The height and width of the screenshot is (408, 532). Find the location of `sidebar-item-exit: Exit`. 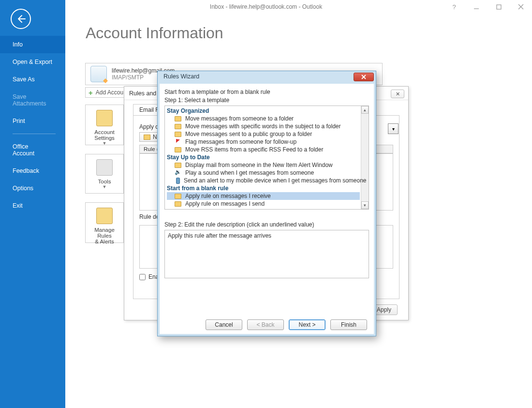

sidebar-item-exit: Exit is located at coordinates (33, 206).